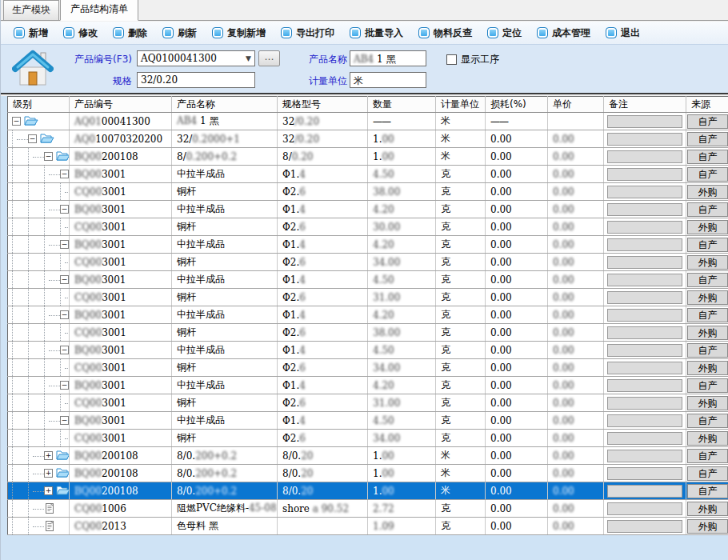  Describe the element at coordinates (196, 58) in the screenshot. I see `product-no-combobox: AQ0100041300 ▼` at that location.